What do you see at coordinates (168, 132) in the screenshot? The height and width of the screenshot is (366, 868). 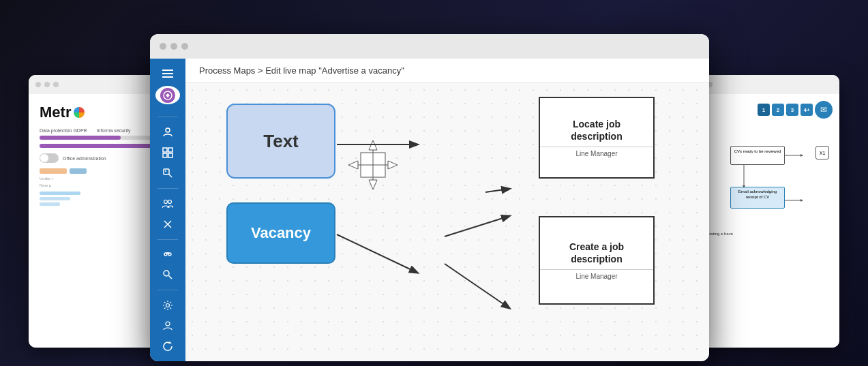 I see `sidebar-user` at bounding box center [168, 132].